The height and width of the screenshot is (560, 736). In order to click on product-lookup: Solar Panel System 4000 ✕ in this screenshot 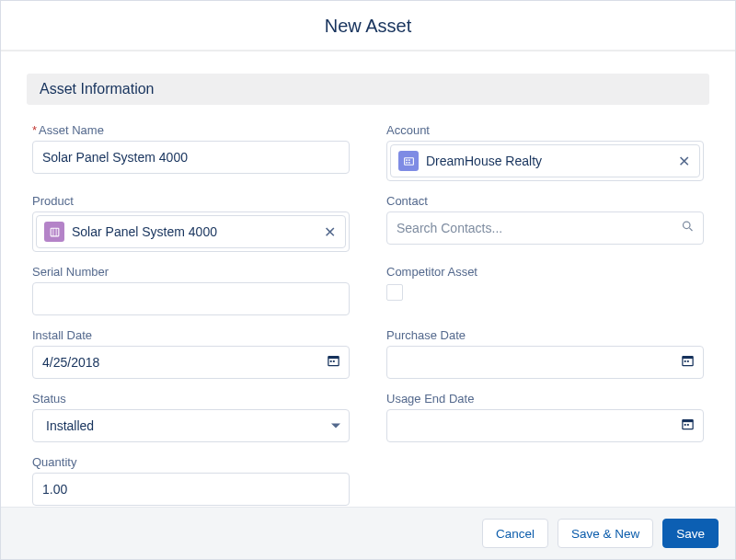, I will do `click(191, 232)`.